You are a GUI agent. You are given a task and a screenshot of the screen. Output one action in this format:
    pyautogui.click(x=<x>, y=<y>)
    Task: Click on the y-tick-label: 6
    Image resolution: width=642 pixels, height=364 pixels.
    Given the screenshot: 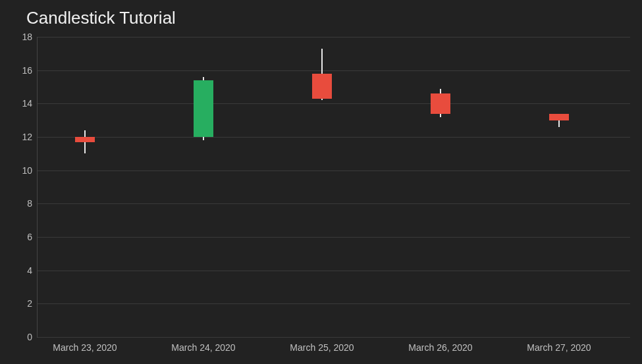 What is the action you would take?
    pyautogui.click(x=30, y=237)
    